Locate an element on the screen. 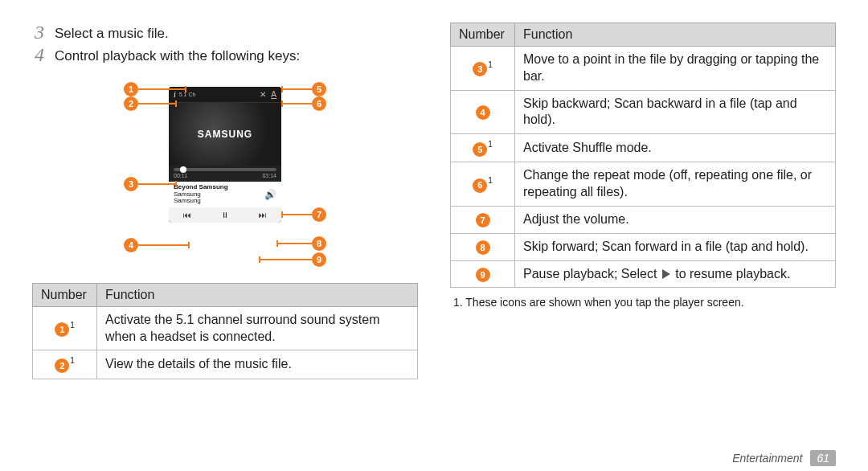 The height and width of the screenshot is (471, 868). desc-text: to resume playback. is located at coordinates (731, 273).